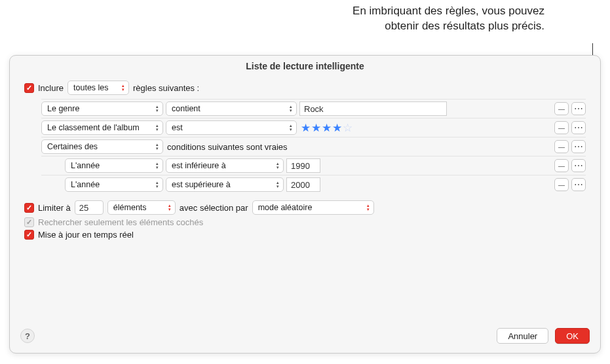 The image size is (610, 364). What do you see at coordinates (201, 185) in the screenshot?
I see `rule-operator-value: est supérieure à` at bounding box center [201, 185].